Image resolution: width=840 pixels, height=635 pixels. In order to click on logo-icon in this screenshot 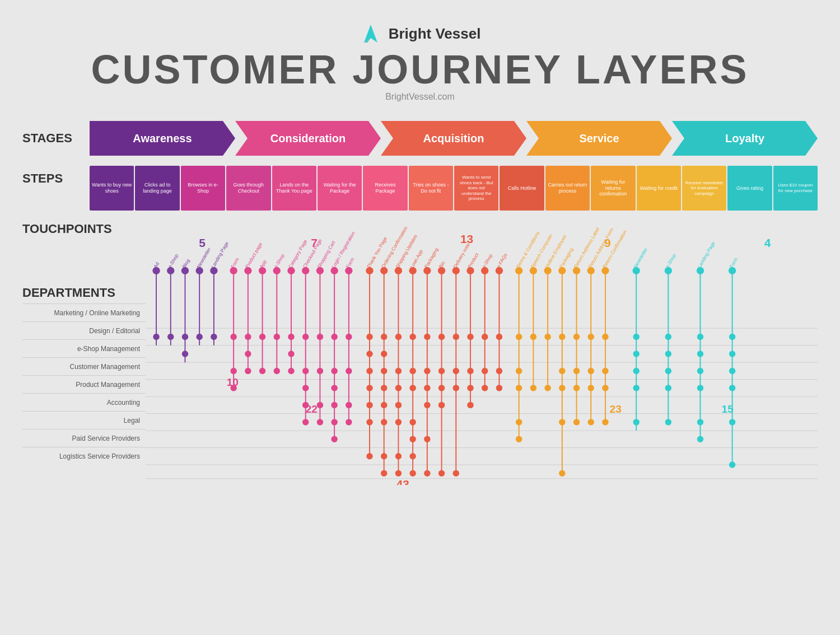, I will do `click(371, 34)`.